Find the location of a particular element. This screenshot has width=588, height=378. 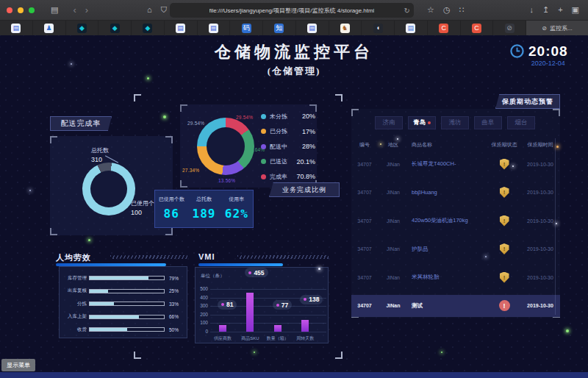

warning-table-row: 34707JiNan测试!2019-10-30 is located at coordinates (456, 306).